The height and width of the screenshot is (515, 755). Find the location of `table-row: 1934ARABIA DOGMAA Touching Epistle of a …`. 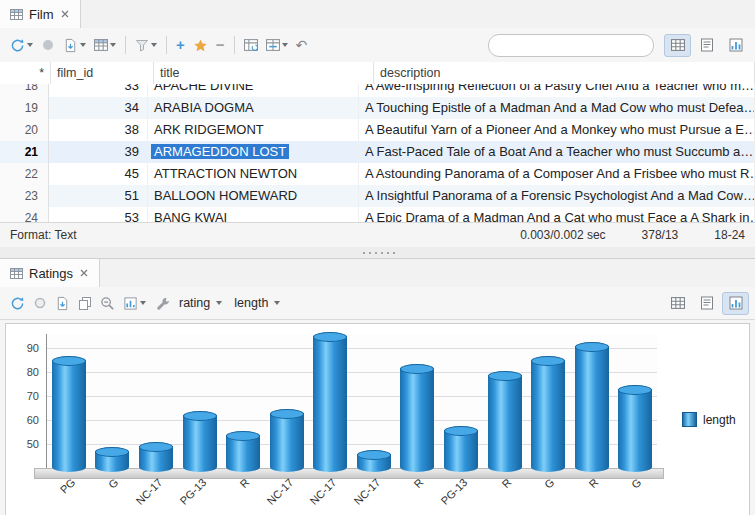

table-row: 1934ARABIA DOGMAA Touching Epistle of a … is located at coordinates (378, 108).